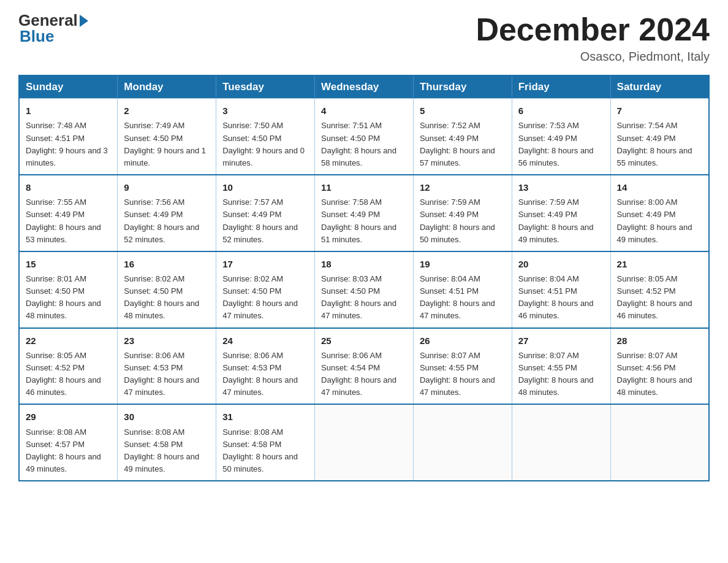 This screenshot has height=563, width=728. I want to click on day-info: Sunrise: 7:48 AMSunset: 4:51 PMDaylight:…, so click(69, 145).